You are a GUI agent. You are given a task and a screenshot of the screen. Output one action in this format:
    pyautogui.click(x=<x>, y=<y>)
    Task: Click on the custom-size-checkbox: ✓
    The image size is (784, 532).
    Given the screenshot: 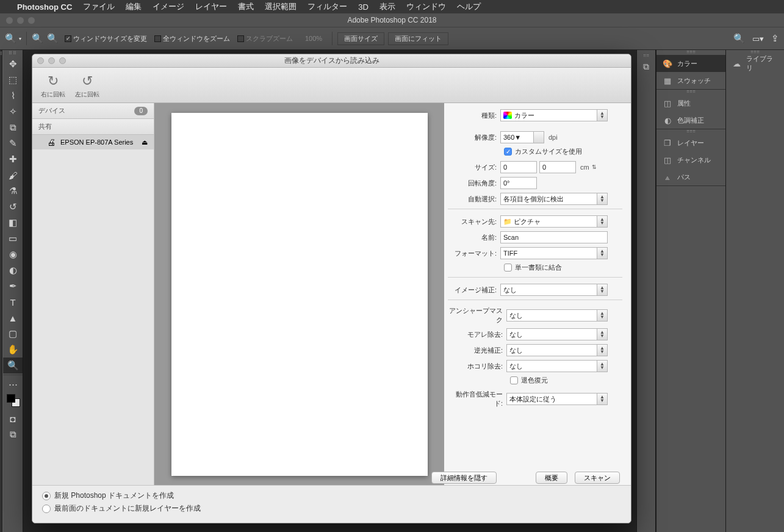 What is the action you would take?
    pyautogui.click(x=508, y=151)
    